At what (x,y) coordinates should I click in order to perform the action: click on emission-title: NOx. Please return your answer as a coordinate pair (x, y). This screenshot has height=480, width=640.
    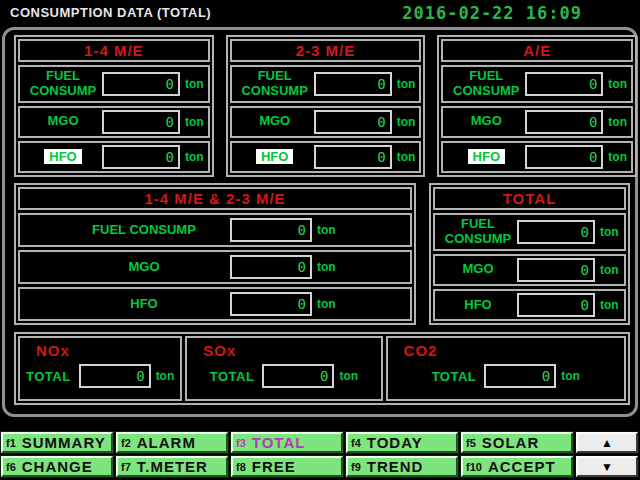
    Looking at the image, I should click on (100, 350).